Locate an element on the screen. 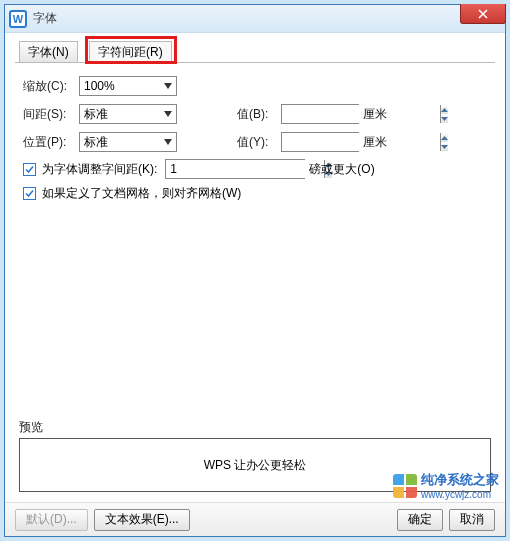 The image size is (510, 541). ok-label: 确定 is located at coordinates (420, 520).